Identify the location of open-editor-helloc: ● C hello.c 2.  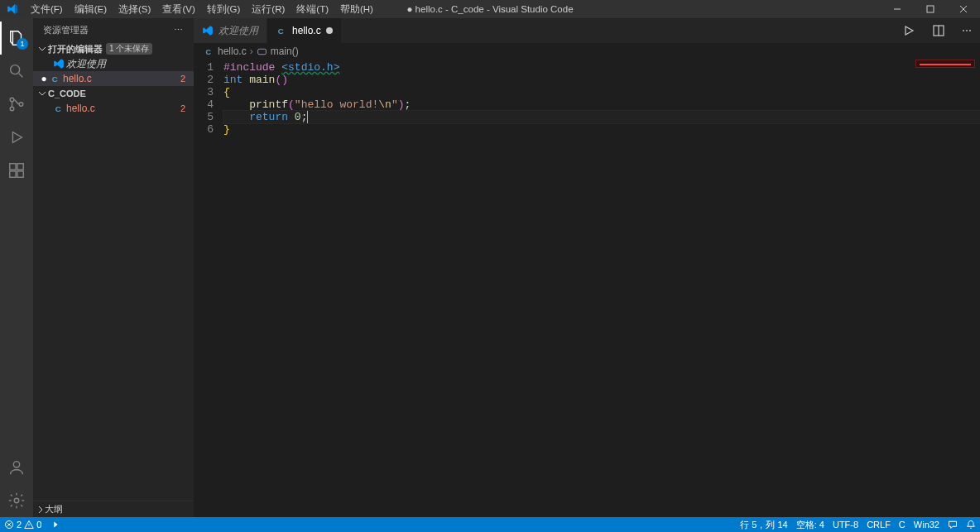
(113, 79).